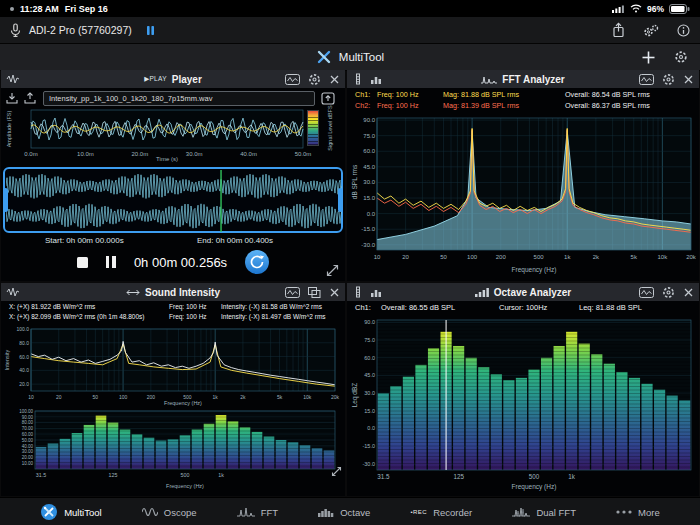  I want to click on share-icon, so click(618, 30).